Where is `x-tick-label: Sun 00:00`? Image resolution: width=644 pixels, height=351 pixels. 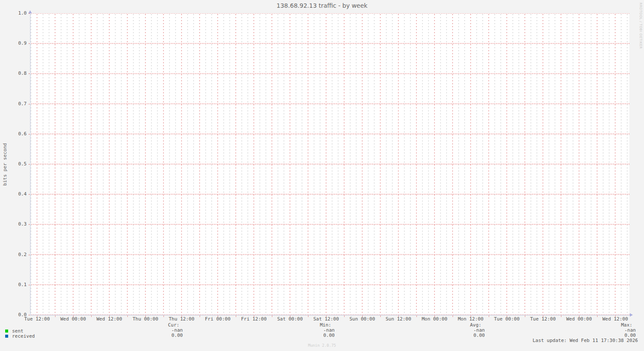
x-tick-label: Sun 00:00 is located at coordinates (362, 319).